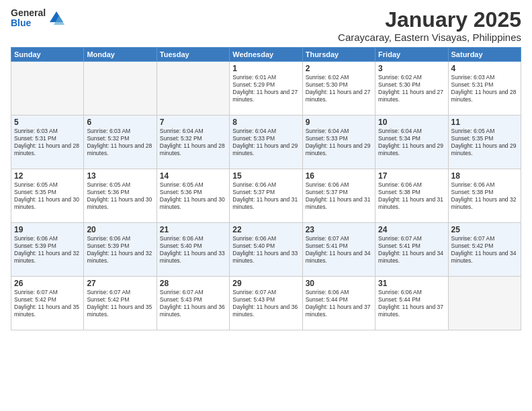 This screenshot has width=532, height=411. What do you see at coordinates (47, 176) in the screenshot?
I see `day-number: 12` at bounding box center [47, 176].